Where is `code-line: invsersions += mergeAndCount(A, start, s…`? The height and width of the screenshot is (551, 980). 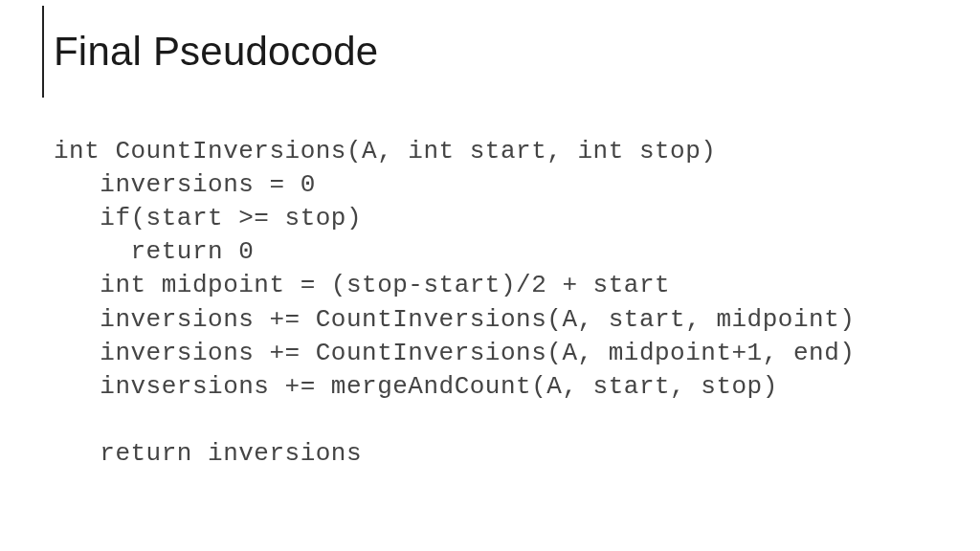
code-line: invsersions += mergeAndCount(A, start, s… is located at coordinates (415, 386).